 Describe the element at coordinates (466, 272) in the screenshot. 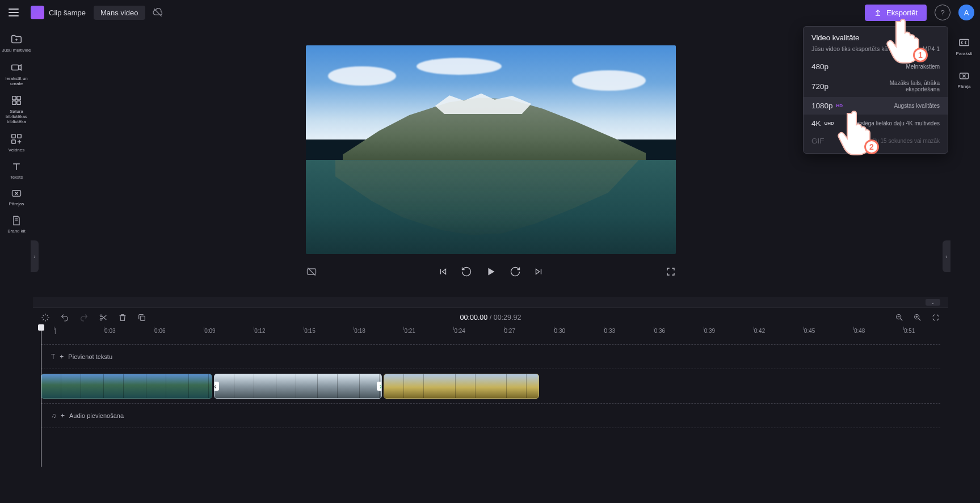

I see `rewind-button` at that location.